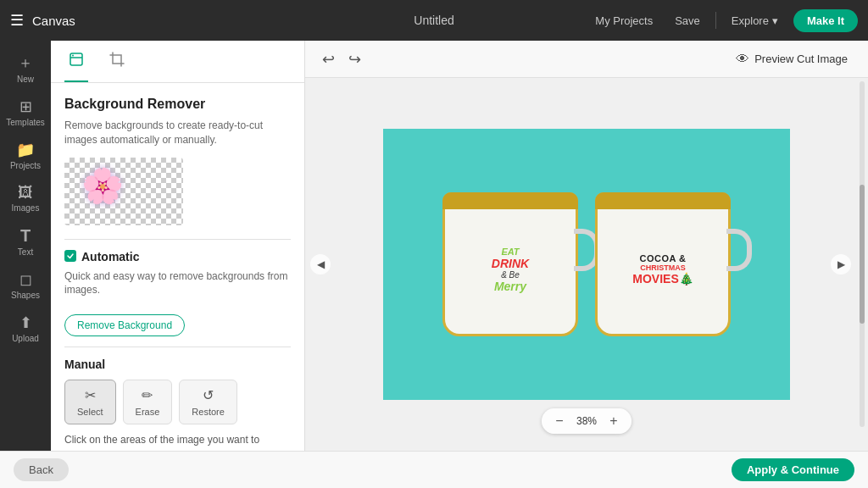 The image size is (868, 488). I want to click on app-name: Canvas, so click(54, 20).